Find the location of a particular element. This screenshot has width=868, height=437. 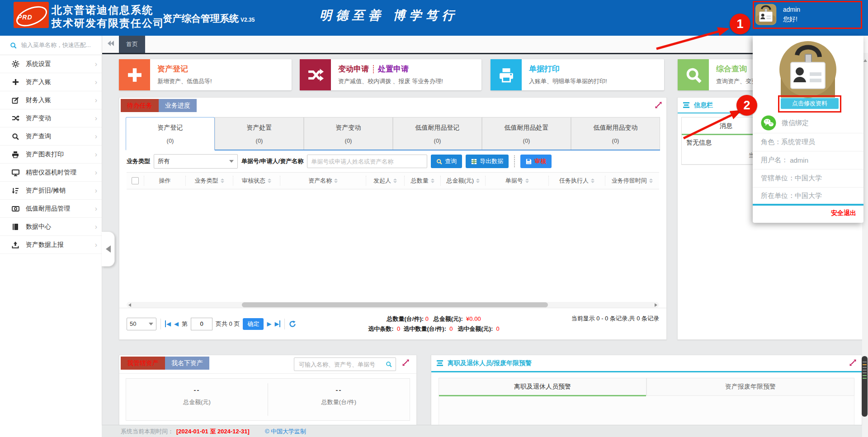

username-value: admin is located at coordinates (799, 160).